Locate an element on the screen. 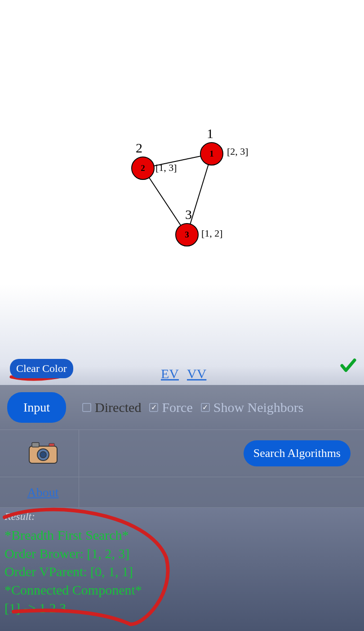 The width and height of the screenshot is (364, 631). node-neighbors-3: [0, 1] is located at coordinates (212, 233).